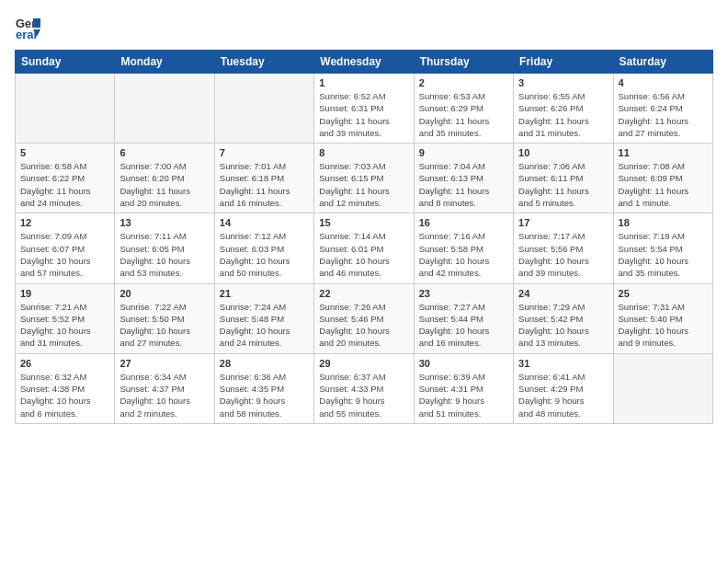 The width and height of the screenshot is (728, 563). What do you see at coordinates (463, 223) in the screenshot?
I see `day-number: 16` at bounding box center [463, 223].